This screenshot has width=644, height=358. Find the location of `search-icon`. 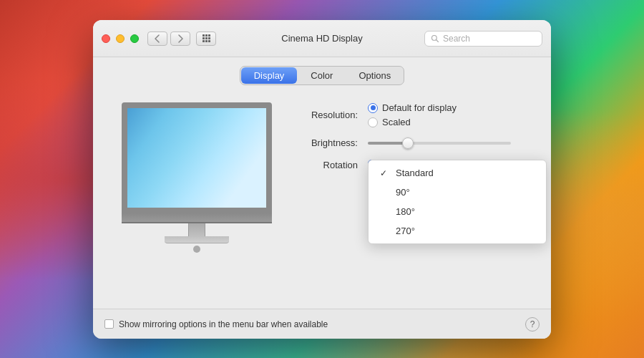

search-icon is located at coordinates (435, 39).